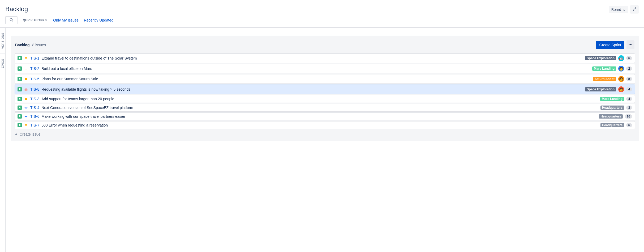 The width and height of the screenshot is (644, 252). Describe the element at coordinates (86, 89) in the screenshot. I see `issue-summary: Requesting available flights is now taki…` at that location.